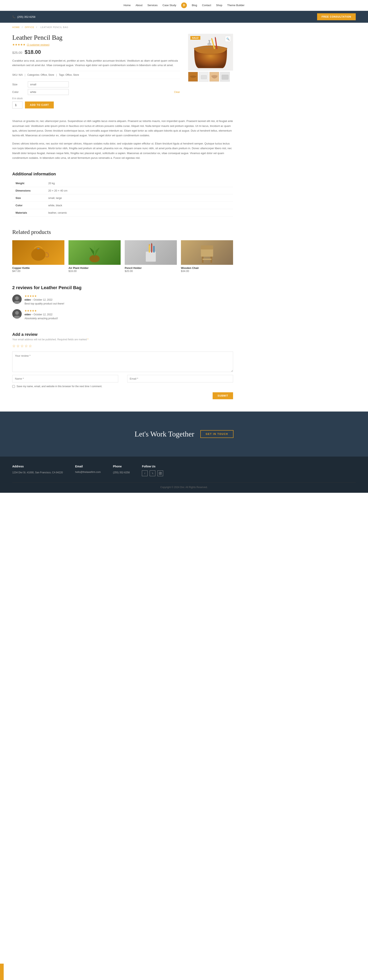 The image size is (368, 980). Describe the element at coordinates (207, 5) in the screenshot. I see `nav-contact: Contact` at that location.